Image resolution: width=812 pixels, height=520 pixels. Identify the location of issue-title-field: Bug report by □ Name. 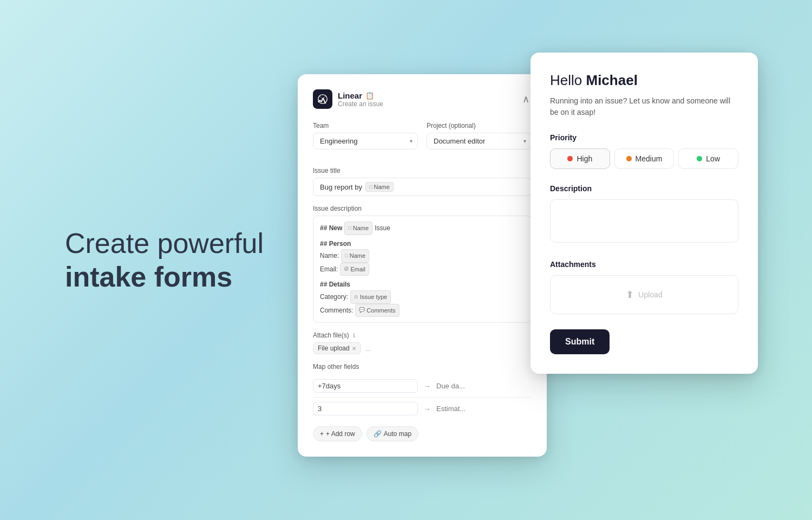
(422, 187).